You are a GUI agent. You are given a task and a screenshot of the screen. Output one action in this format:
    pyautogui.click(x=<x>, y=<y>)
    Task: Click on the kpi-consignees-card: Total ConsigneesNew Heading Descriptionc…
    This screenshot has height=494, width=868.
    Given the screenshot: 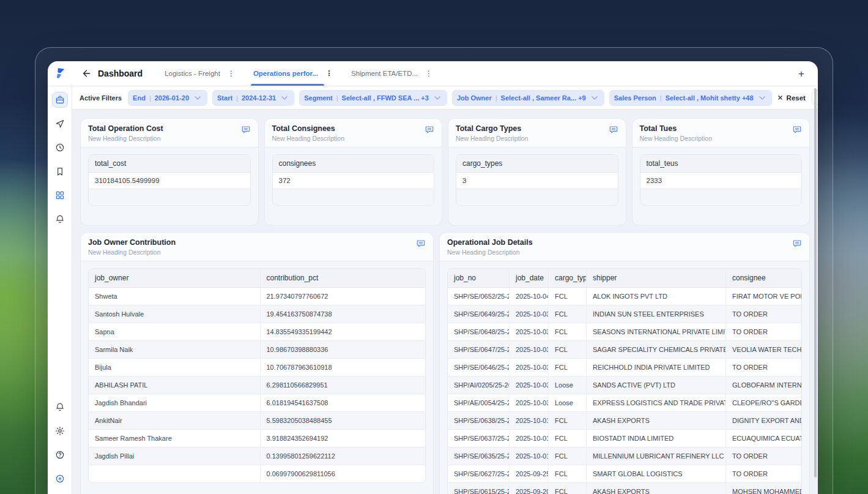 What is the action you would take?
    pyautogui.click(x=354, y=172)
    